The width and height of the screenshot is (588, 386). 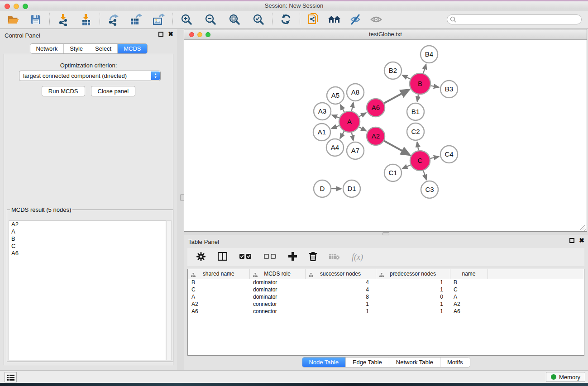 What do you see at coordinates (87, 246) in the screenshot?
I see `result-list-item: C` at bounding box center [87, 246].